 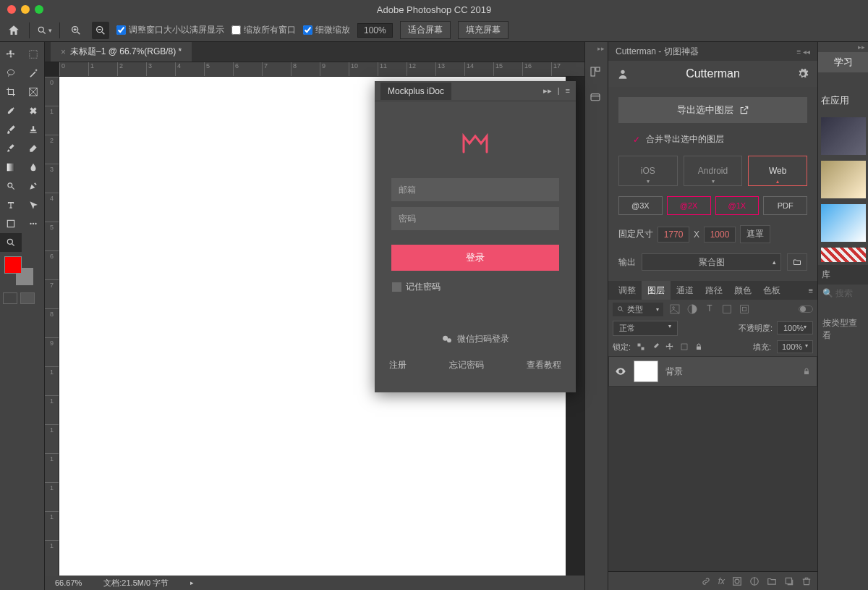 I want to click on document-tab: × 未标题–1 @ 66.7%(RGB/8) *, so click(x=122, y=52).